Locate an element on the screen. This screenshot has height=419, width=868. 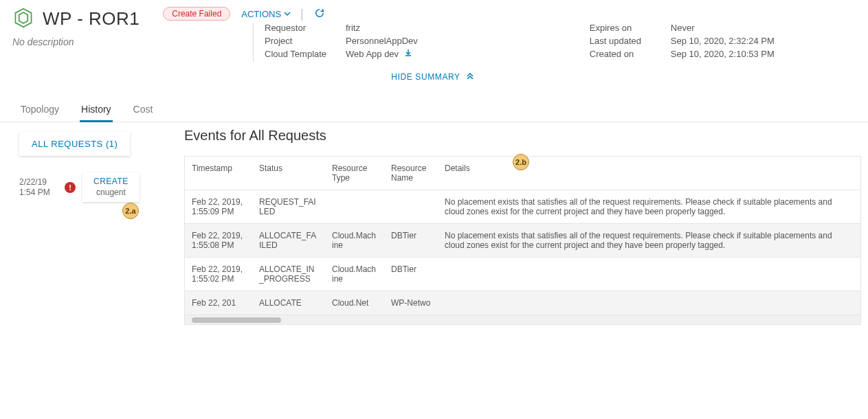
hide-summary-toggle: HIDE SUMMARY is located at coordinates (434, 76).